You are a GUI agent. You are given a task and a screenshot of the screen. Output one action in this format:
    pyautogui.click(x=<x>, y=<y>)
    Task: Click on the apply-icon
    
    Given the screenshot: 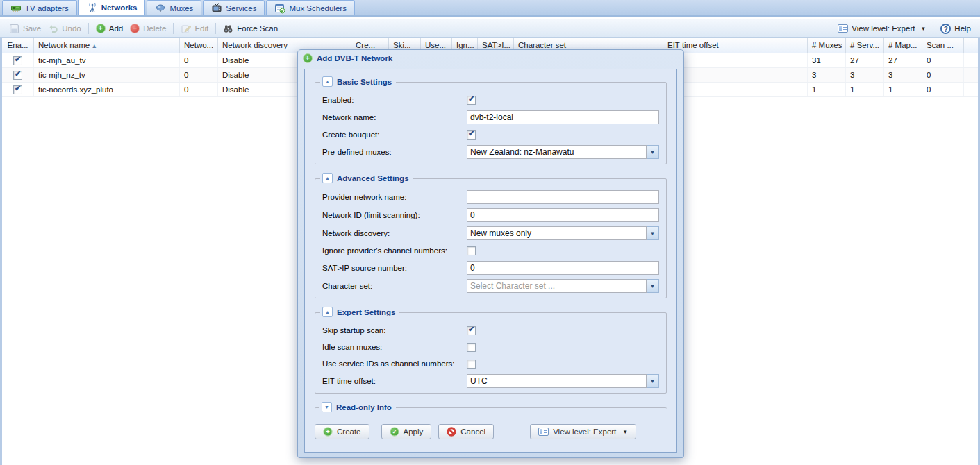 What is the action you would take?
    pyautogui.click(x=395, y=432)
    